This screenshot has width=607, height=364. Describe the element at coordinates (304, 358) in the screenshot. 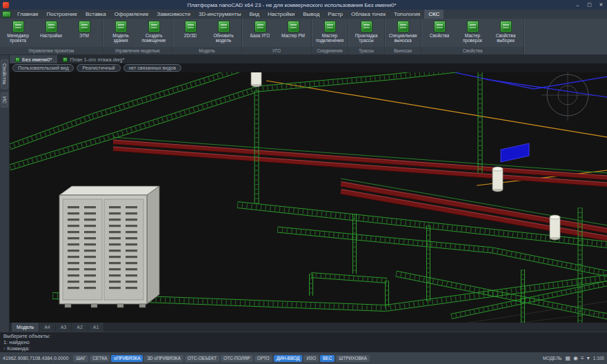

I see `status-bar: 41962.9080,7108.4384,0.0000 ШАГСЕТКАоПРИ…` at that location.